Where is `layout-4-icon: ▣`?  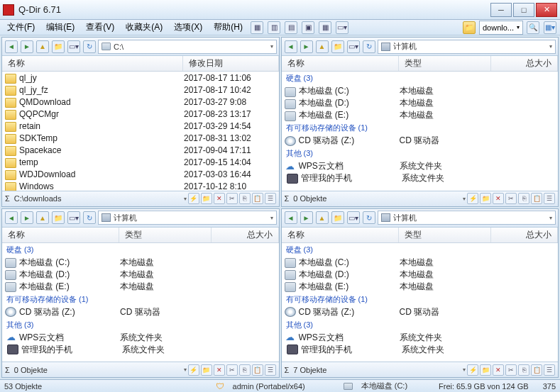
layout-4-icon: ▣ is located at coordinates (308, 28).